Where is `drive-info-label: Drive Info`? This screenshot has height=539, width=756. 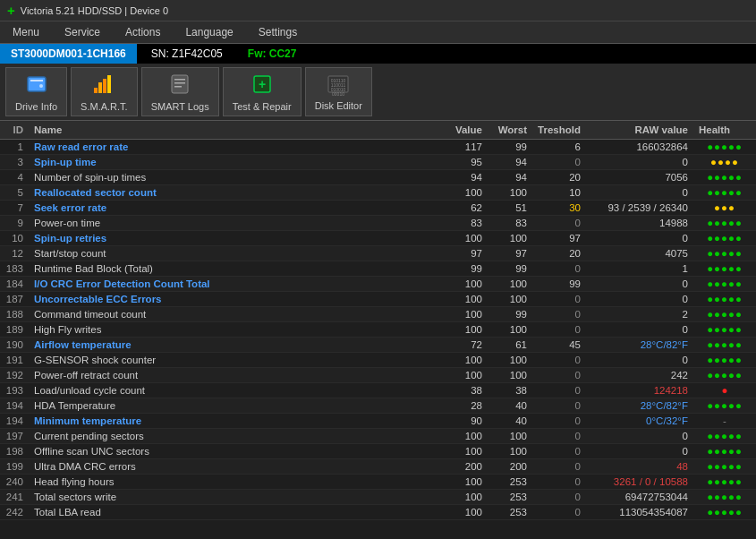 drive-info-label: Drive Info is located at coordinates (36, 107).